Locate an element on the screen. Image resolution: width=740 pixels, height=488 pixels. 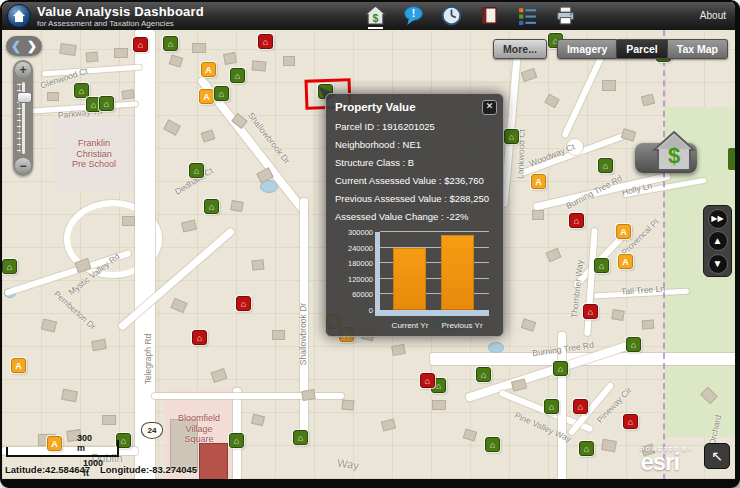
scale-tick-left is located at coordinates (7, 452).